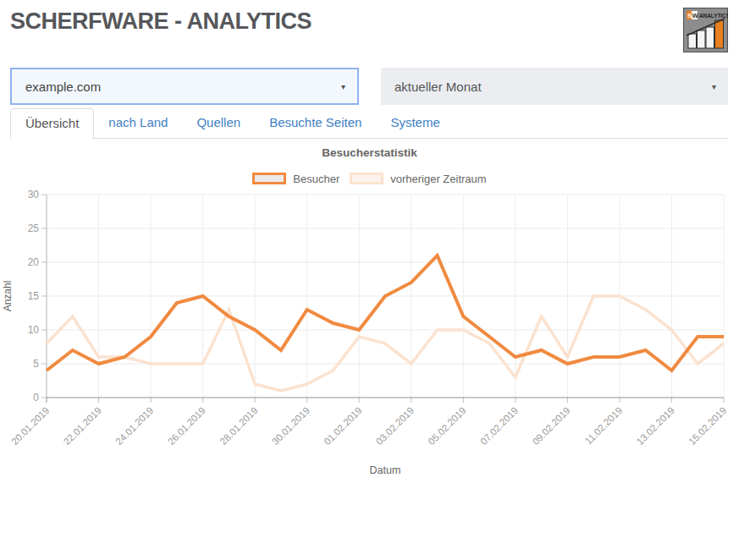 The height and width of the screenshot is (560, 739). What do you see at coordinates (36, 398) in the screenshot?
I see `y-tick-label: 0` at bounding box center [36, 398].